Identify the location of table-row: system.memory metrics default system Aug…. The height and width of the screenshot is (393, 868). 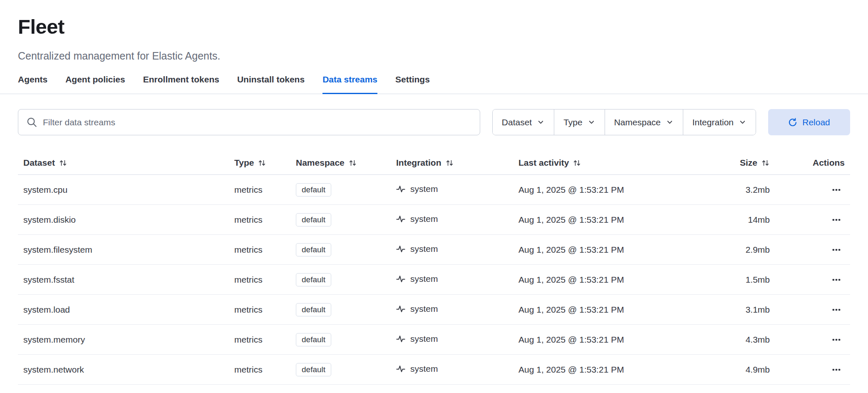
(434, 340).